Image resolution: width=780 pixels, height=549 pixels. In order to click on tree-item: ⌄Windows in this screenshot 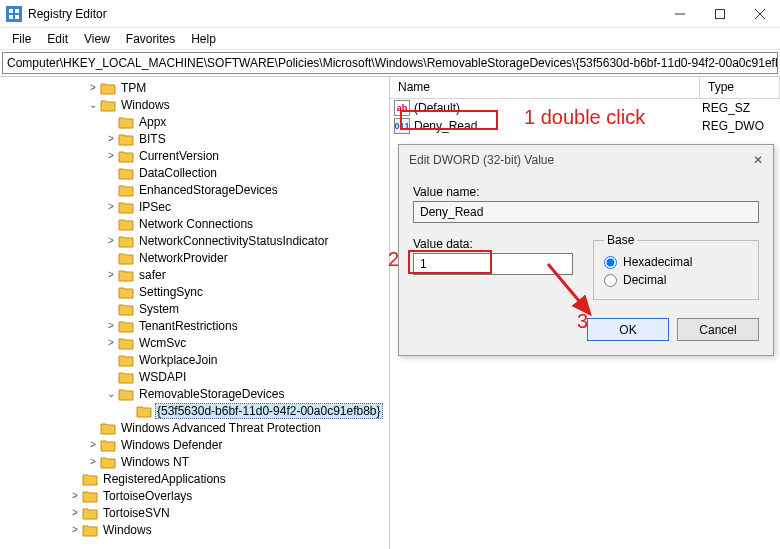, I will do `click(194, 104)`.